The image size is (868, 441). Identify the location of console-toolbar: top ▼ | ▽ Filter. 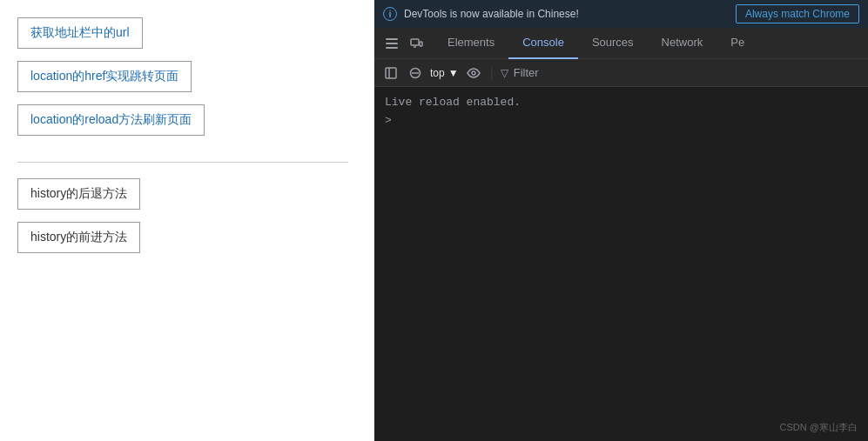
(622, 73).